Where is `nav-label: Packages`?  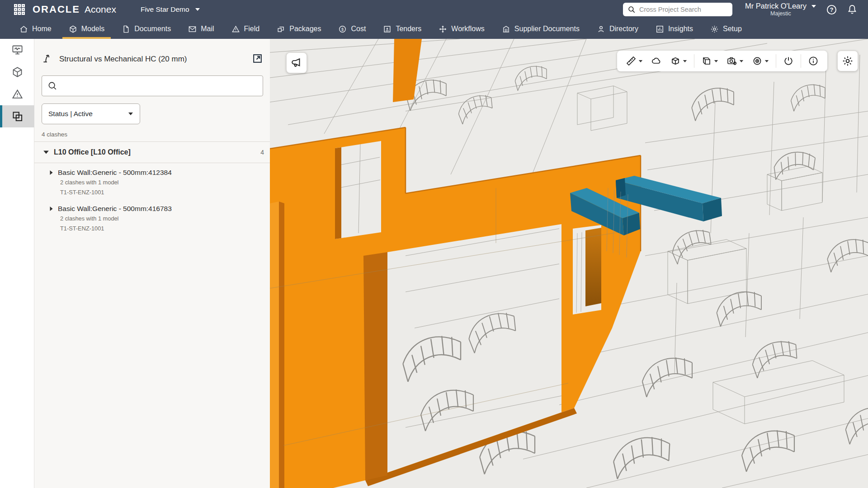
nav-label: Packages is located at coordinates (305, 29).